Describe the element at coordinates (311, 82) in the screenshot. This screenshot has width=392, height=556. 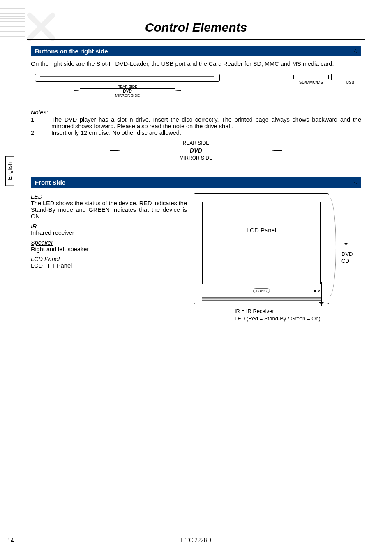
I see `label-sdmmc: SD/MMC/MS` at that location.